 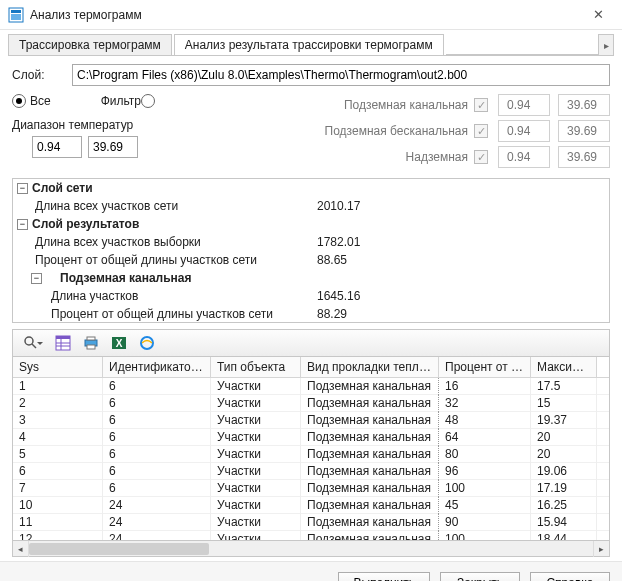 I want to click on help-button: Справка, so click(x=570, y=576).